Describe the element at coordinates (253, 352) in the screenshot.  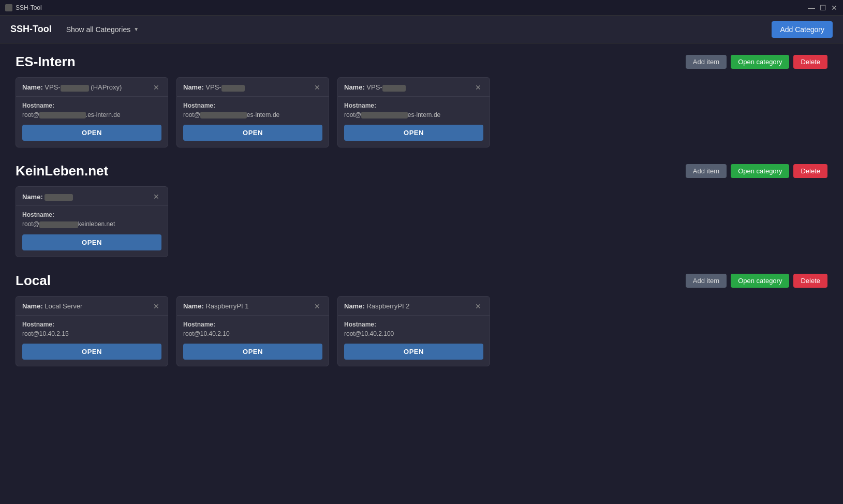
I see `open-button-local-1: OPEN` at that location.